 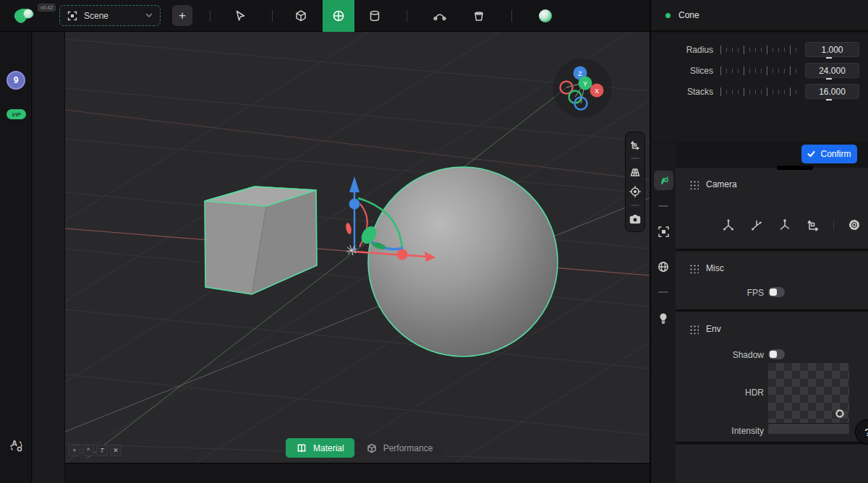 I want to click on radius-slider, so click(x=760, y=50).